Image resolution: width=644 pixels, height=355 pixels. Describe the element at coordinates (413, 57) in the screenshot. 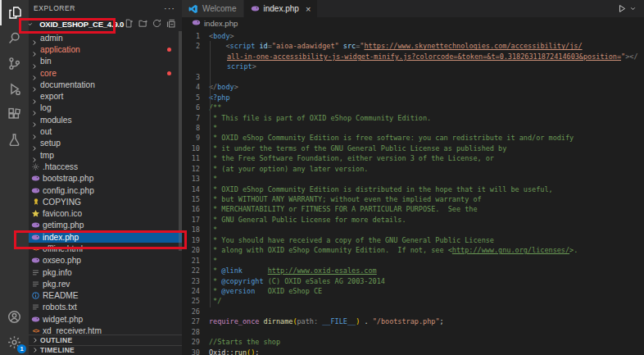

I see `code-line: all-in-one-accessibility-js-widget-minif…` at that location.